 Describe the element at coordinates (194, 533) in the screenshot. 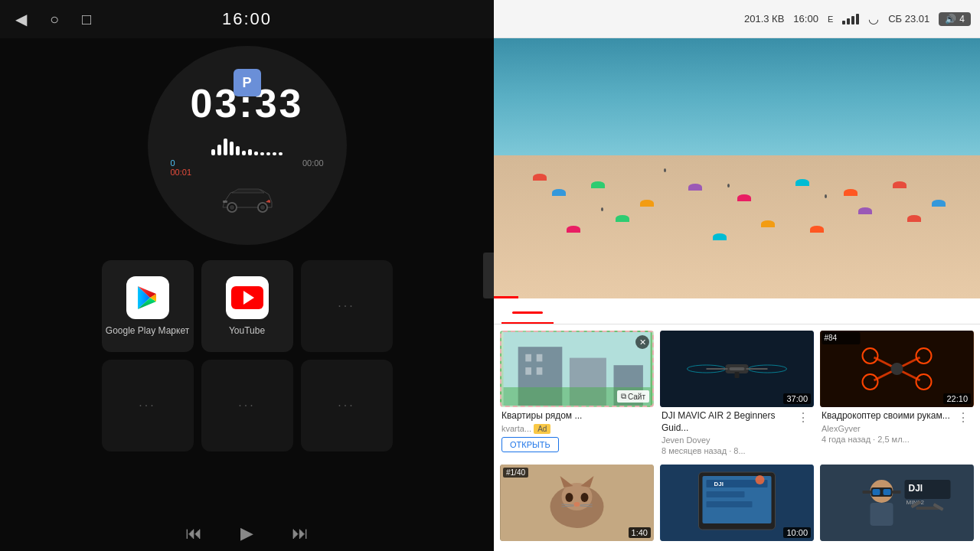

I see `rewind-button: ⏮` at that location.